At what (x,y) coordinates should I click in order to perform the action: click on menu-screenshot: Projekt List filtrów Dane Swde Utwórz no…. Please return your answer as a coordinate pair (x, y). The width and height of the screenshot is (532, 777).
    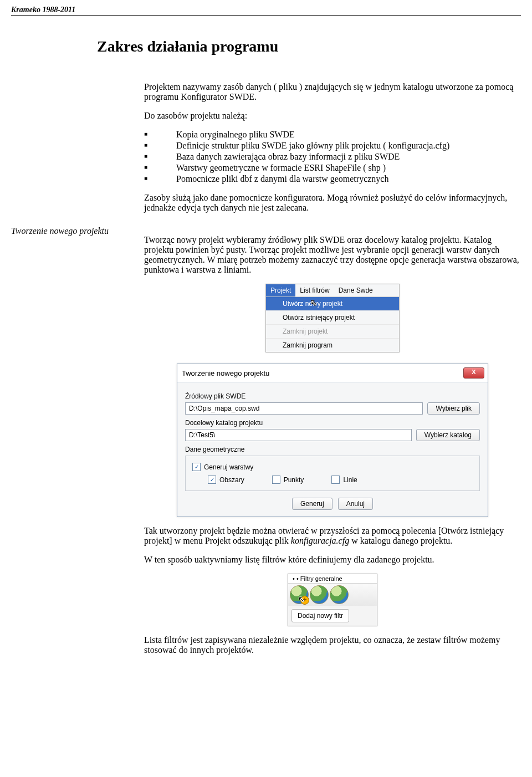
    Looking at the image, I should click on (332, 318).